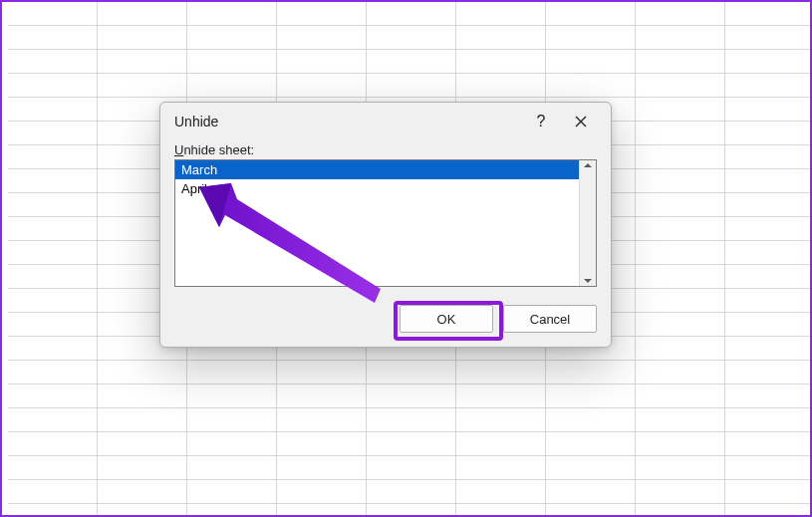 The height and width of the screenshot is (517, 812). Describe the element at coordinates (541, 122) in the screenshot. I see `help-button: ?` at that location.